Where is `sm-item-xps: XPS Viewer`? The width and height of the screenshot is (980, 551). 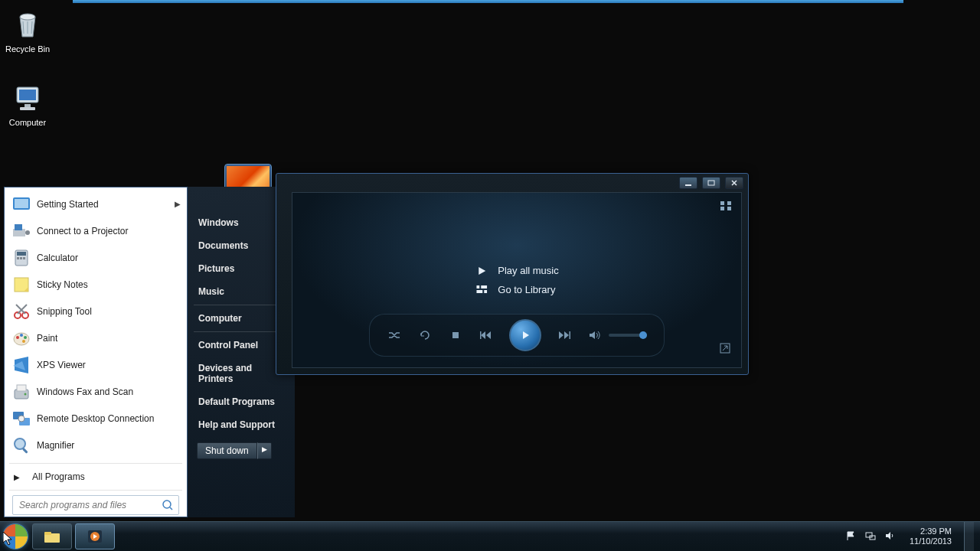
sm-item-xps: XPS Viewer is located at coordinates (96, 364).